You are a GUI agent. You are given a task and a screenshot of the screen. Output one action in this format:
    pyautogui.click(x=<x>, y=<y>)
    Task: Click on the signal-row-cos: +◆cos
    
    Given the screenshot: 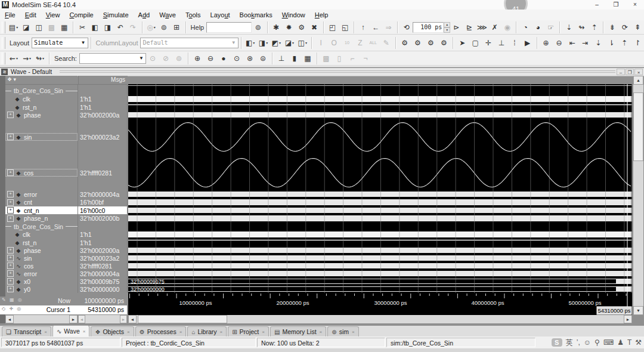 What is the action you would take?
    pyautogui.click(x=42, y=173)
    